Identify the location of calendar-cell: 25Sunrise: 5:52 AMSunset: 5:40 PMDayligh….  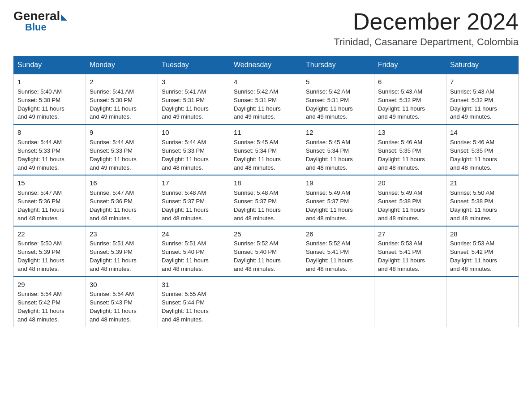
(266, 252).